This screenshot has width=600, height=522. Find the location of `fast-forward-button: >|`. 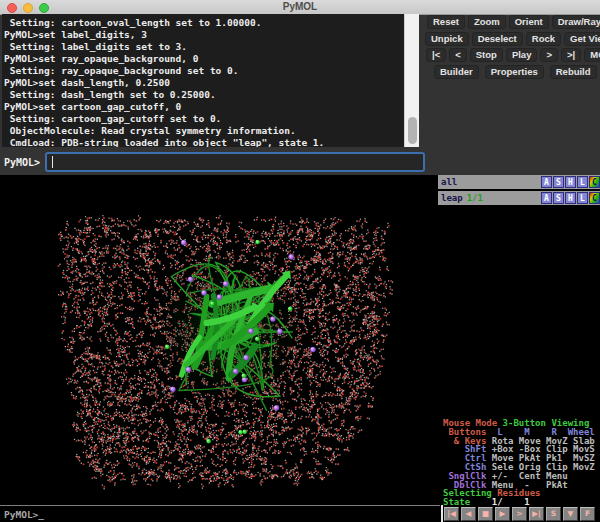

fast-forward-button: >| is located at coordinates (571, 55).